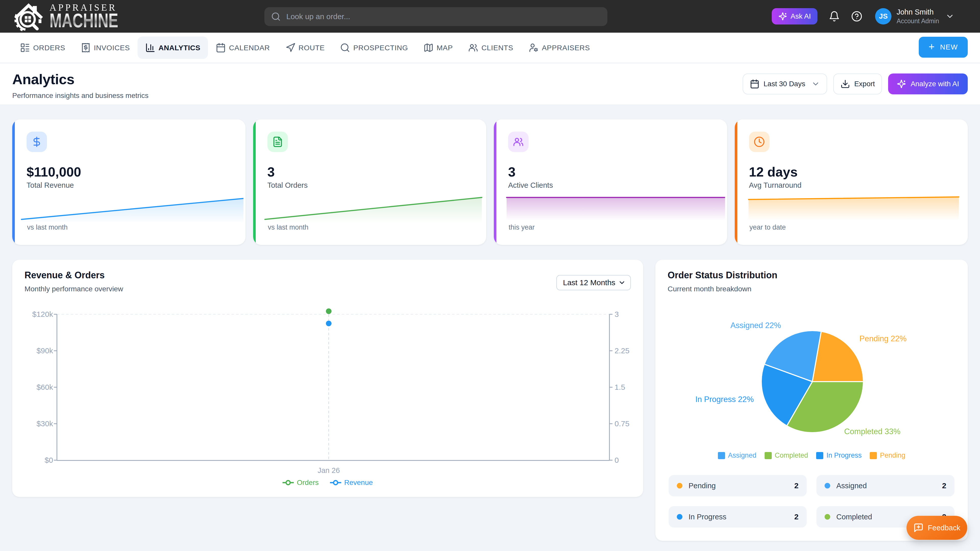 The image size is (980, 551). I want to click on svg-text: $30k, so click(45, 424).